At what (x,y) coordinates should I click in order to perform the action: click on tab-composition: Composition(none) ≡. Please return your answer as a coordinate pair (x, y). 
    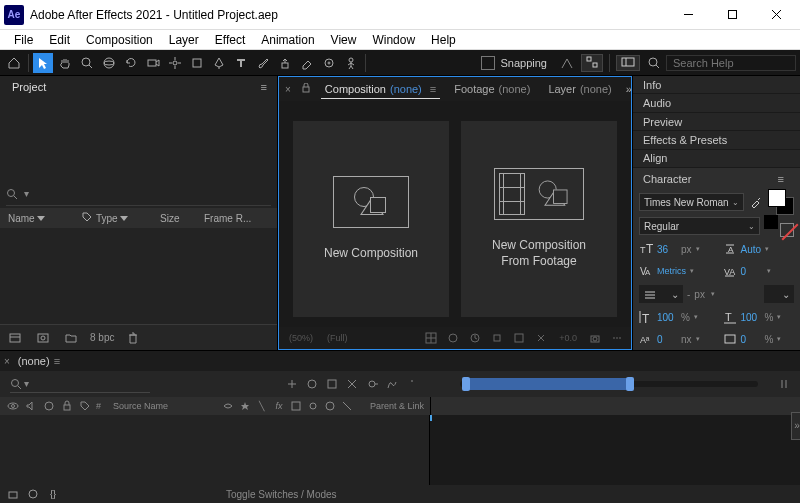
    Looking at the image, I should click on (380, 91).